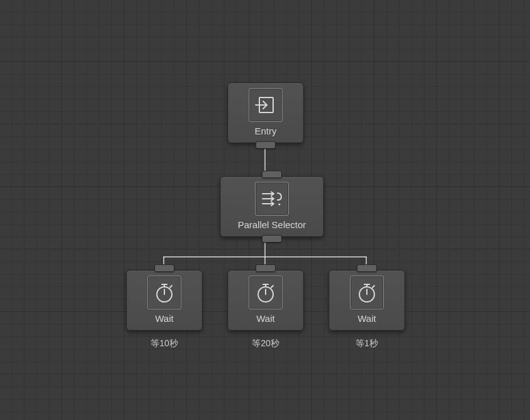  Describe the element at coordinates (272, 206) in the screenshot. I see `node-parallel-selector: Parallel Selector` at that location.